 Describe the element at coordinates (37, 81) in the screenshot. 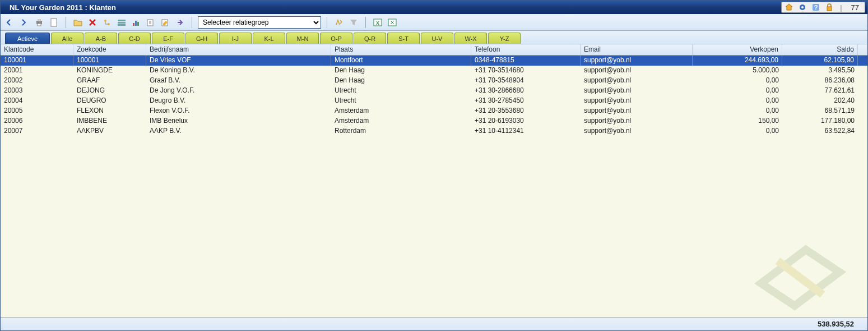

I see `cell-klantcode: 20002` at that location.